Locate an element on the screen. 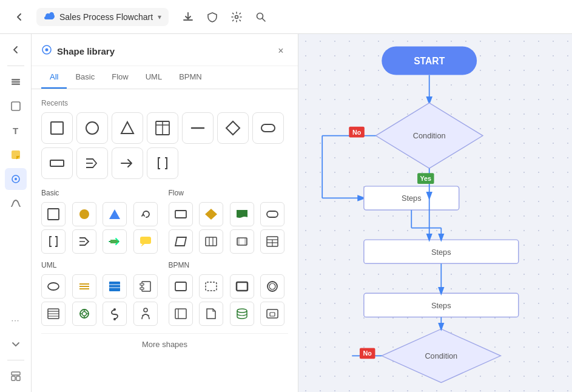  bpmn-call is located at coordinates (242, 286).